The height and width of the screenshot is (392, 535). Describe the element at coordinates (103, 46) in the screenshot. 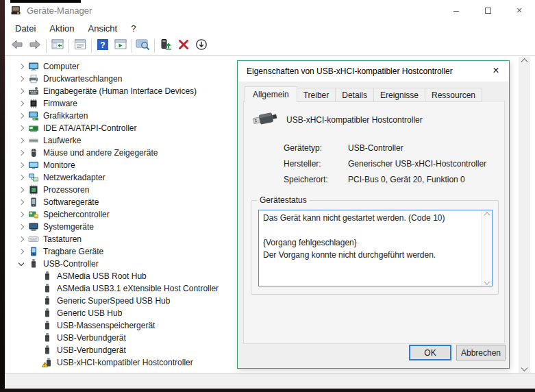

I see `help-button: ?` at that location.